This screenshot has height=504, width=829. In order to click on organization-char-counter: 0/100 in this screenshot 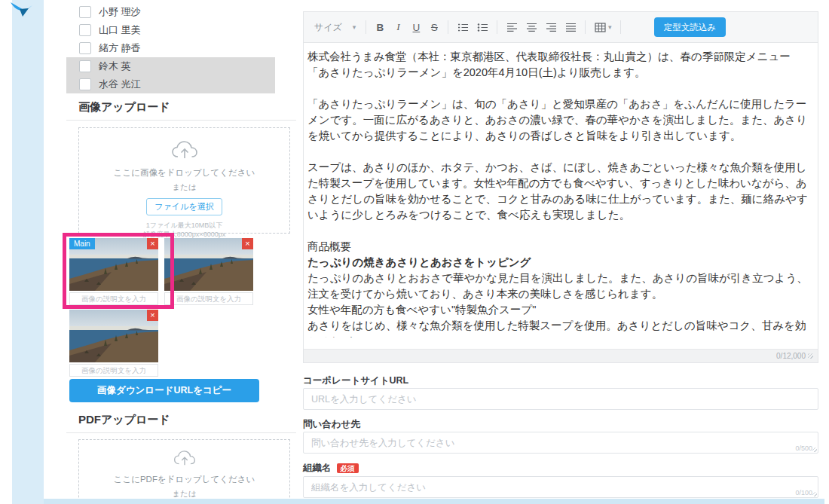, I will do `click(803, 493)`.